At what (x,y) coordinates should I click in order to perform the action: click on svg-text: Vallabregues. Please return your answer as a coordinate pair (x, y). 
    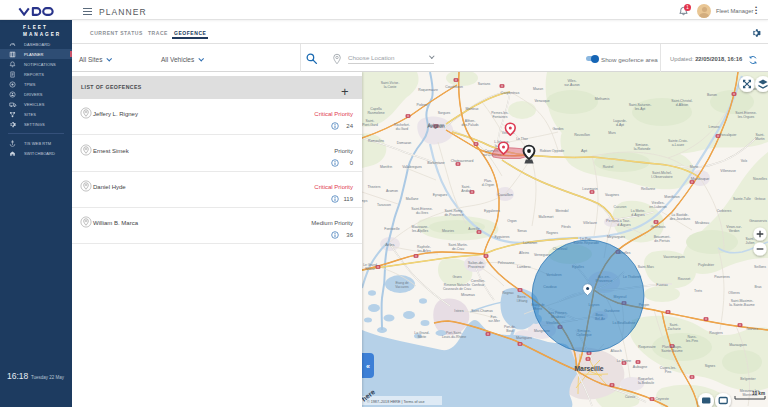
    Looking at the image, I should click on (412, 167).